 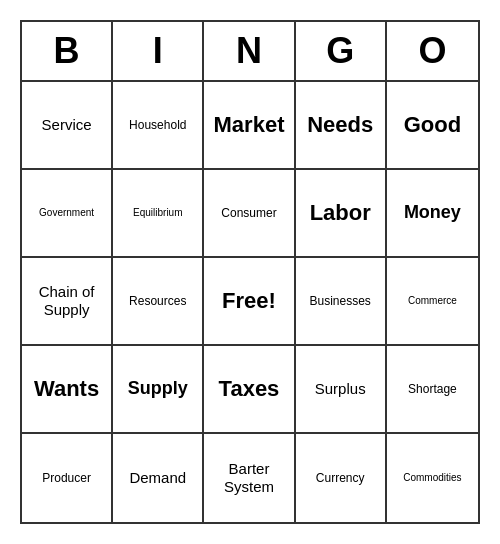 What do you see at coordinates (432, 478) in the screenshot?
I see `cell-label: Commodities` at bounding box center [432, 478].